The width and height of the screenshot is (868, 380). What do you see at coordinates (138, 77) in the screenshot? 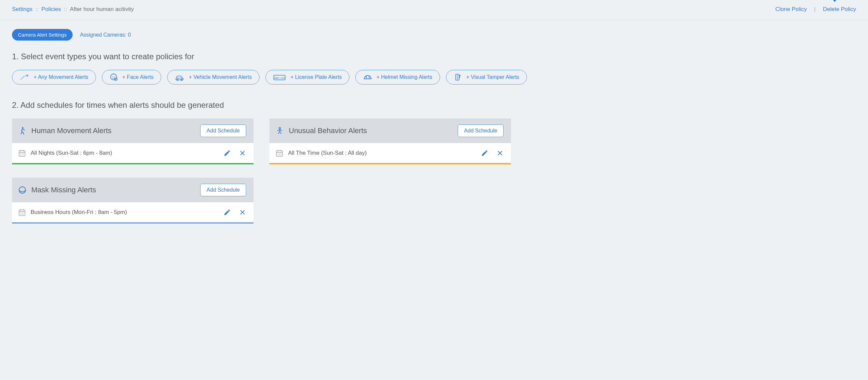
I see `chip-label: + Face Alerts` at bounding box center [138, 77].